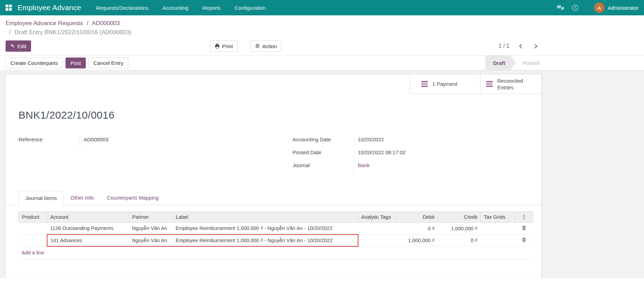  I want to click on journal-value-link: Bank, so click(444, 168).